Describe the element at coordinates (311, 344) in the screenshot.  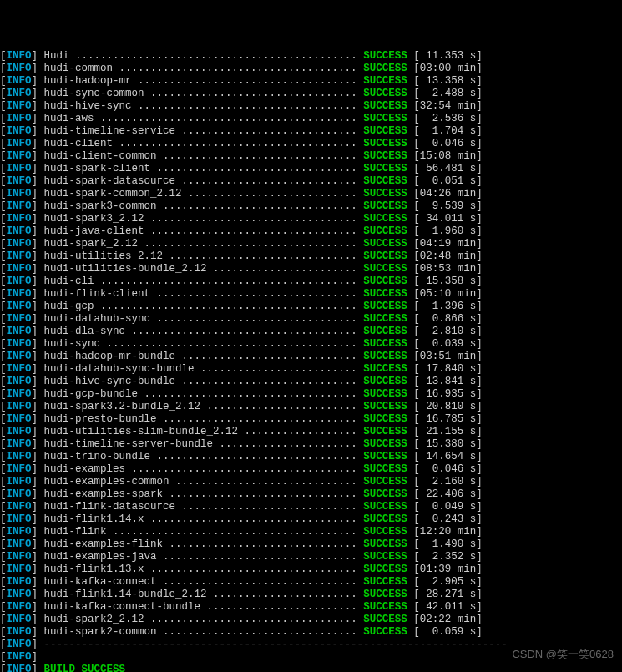
I see `build-module-row: [INFO] hudi-sync .......................…` at that location.